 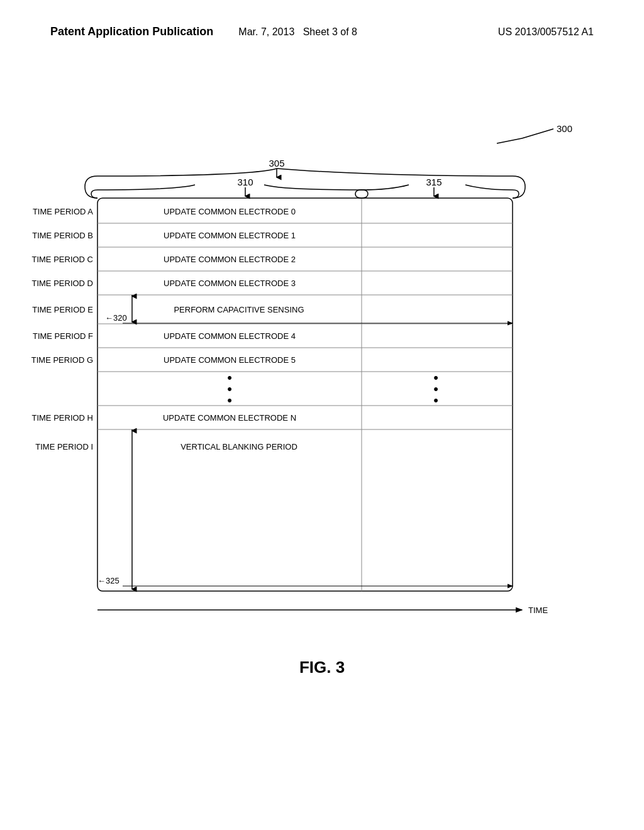 What do you see at coordinates (230, 360) in the screenshot?
I see `svg-text: UPDATE COMMON ELECTRODE 5` at bounding box center [230, 360].